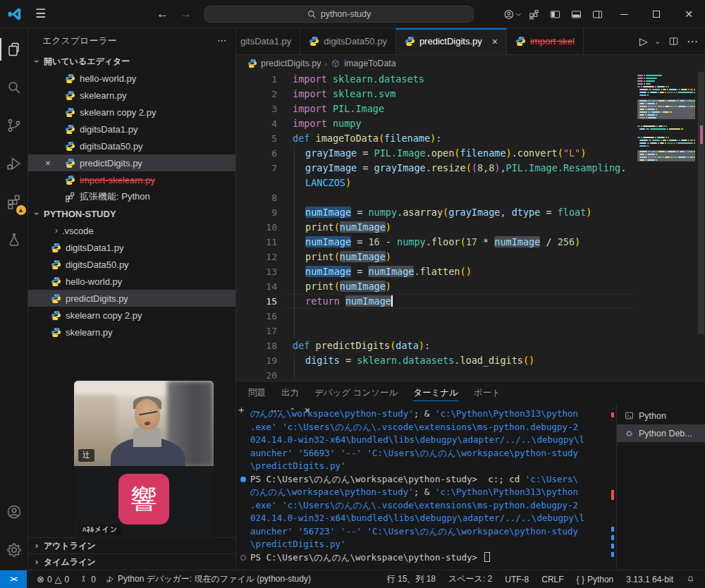 The width and height of the screenshot is (705, 588). I want to click on problems-status: ⊗0 △0, so click(53, 580).